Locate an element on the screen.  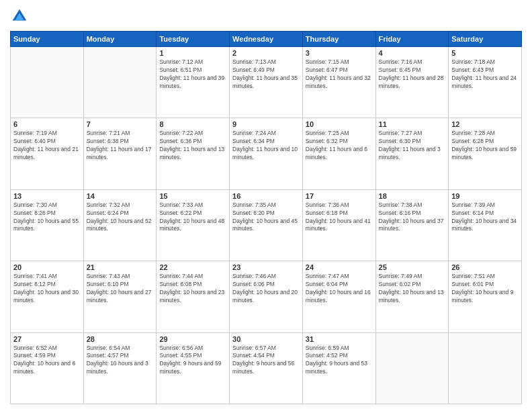
day-number: 14 is located at coordinates (120, 196).